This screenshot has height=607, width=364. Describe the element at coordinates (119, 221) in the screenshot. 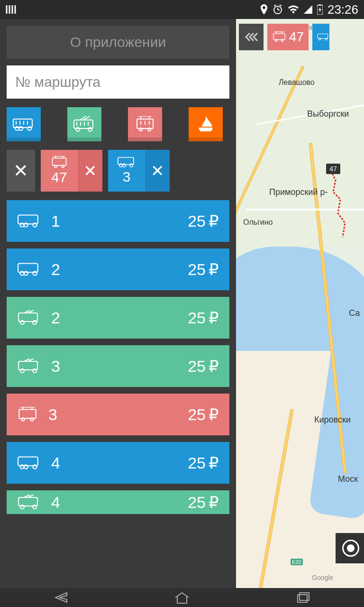

I see `route-number: 1` at that location.